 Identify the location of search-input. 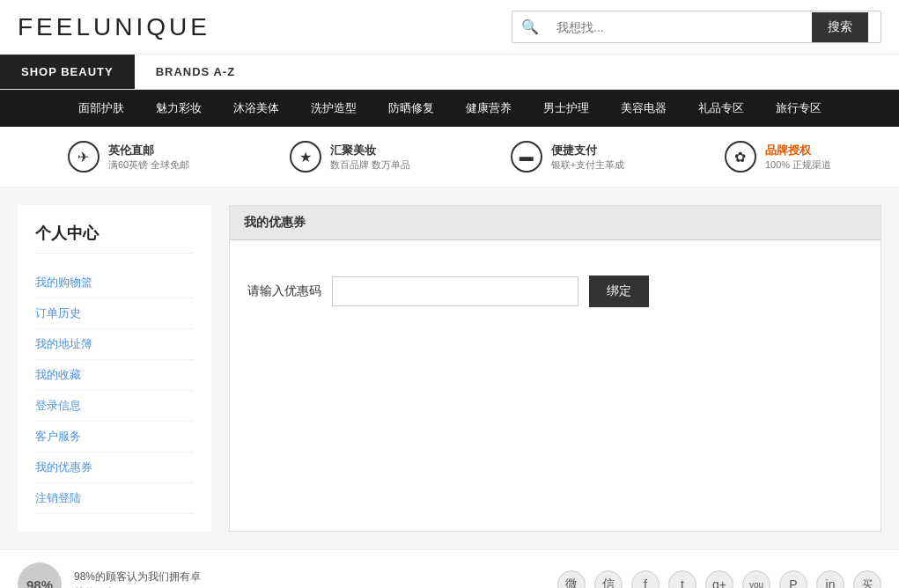
(680, 27).